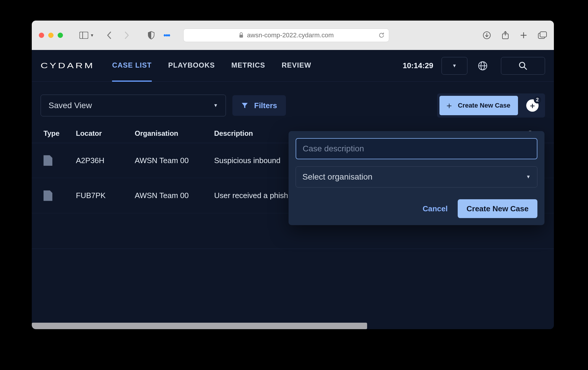 This screenshot has width=588, height=370. I want to click on downloads-button, so click(487, 35).